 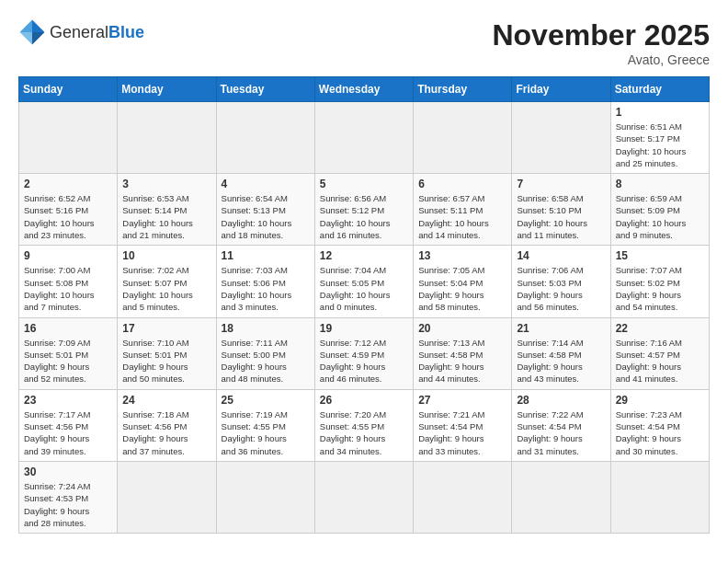 What do you see at coordinates (266, 289) in the screenshot?
I see `day-info: Sunrise: 7:03 AMSunset: 5:06 PMDaylight:…` at bounding box center [266, 289].